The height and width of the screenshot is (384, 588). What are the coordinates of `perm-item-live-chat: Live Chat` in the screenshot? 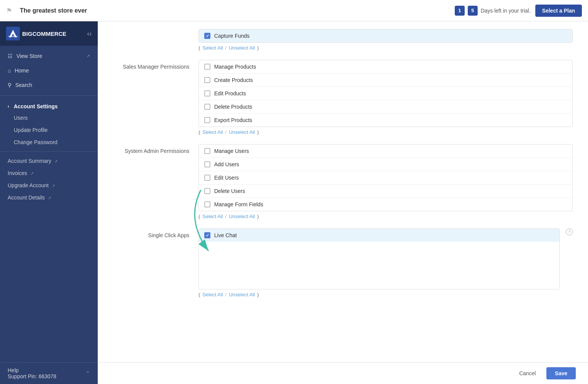 It's located at (379, 235).